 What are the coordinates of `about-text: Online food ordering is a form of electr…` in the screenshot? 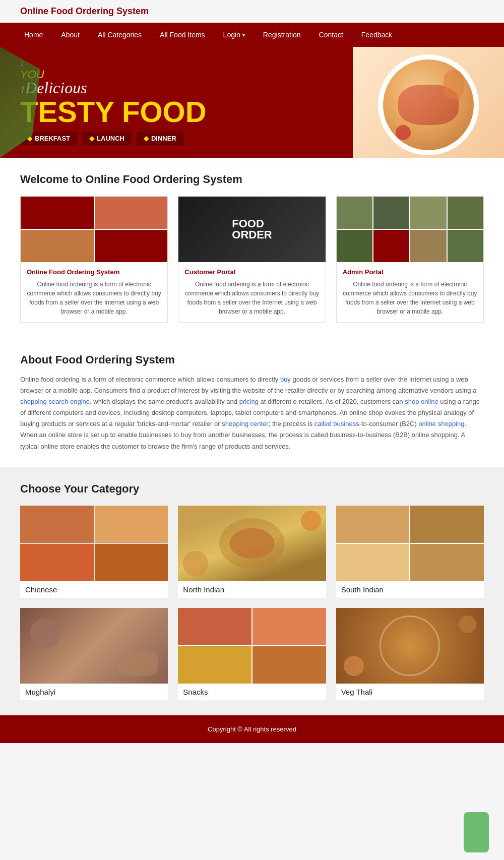 It's located at (252, 413).